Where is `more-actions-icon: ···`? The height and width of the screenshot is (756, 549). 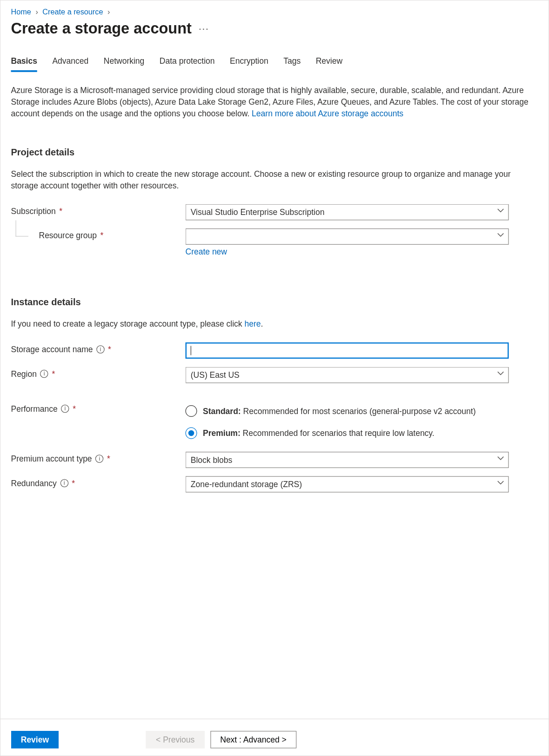 more-actions-icon: ··· is located at coordinates (204, 29).